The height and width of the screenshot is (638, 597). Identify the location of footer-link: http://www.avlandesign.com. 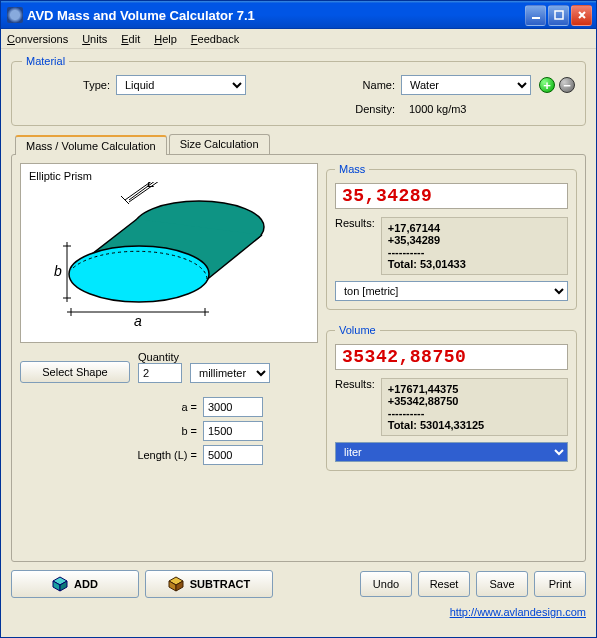
(298, 612).